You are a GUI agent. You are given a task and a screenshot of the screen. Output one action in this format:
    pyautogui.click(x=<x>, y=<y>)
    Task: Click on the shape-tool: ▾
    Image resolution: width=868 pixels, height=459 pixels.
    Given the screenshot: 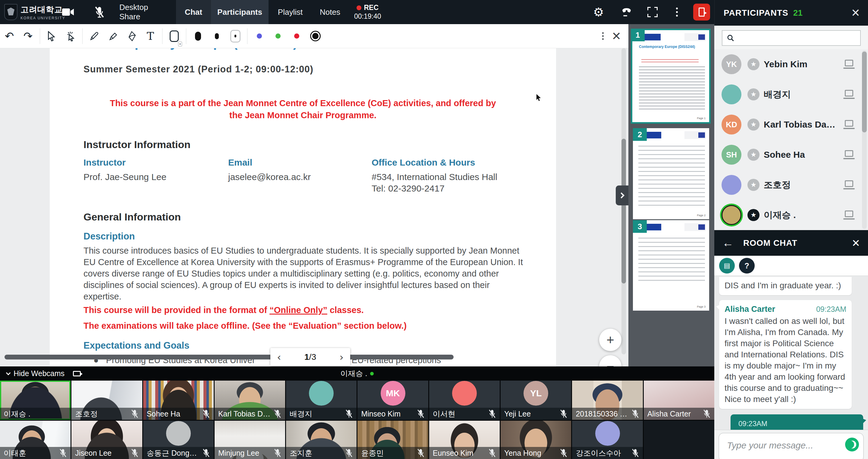 What is the action you would take?
    pyautogui.click(x=174, y=36)
    